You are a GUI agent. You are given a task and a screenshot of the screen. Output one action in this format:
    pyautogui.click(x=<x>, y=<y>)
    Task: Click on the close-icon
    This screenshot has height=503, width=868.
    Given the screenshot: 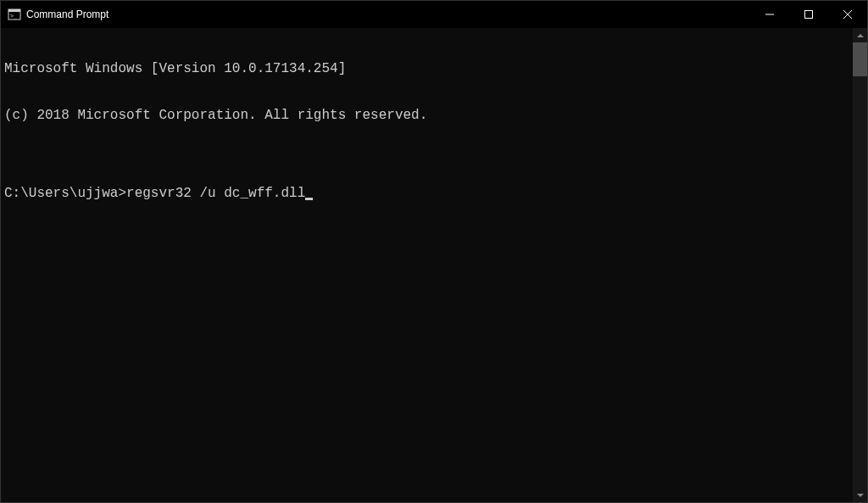 What is the action you would take?
    pyautogui.click(x=848, y=14)
    